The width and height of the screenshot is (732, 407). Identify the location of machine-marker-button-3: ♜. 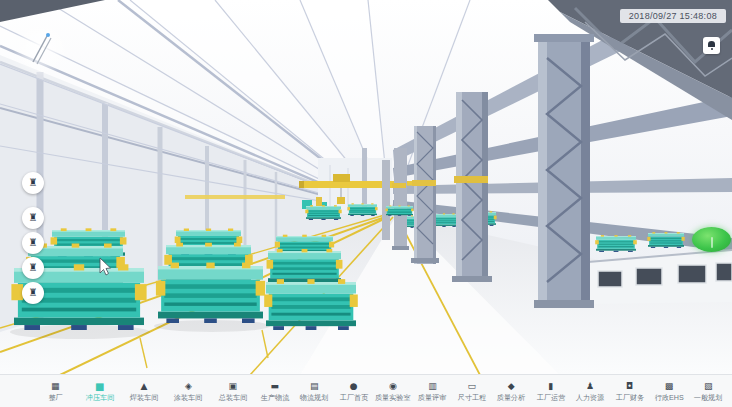
(33, 243).